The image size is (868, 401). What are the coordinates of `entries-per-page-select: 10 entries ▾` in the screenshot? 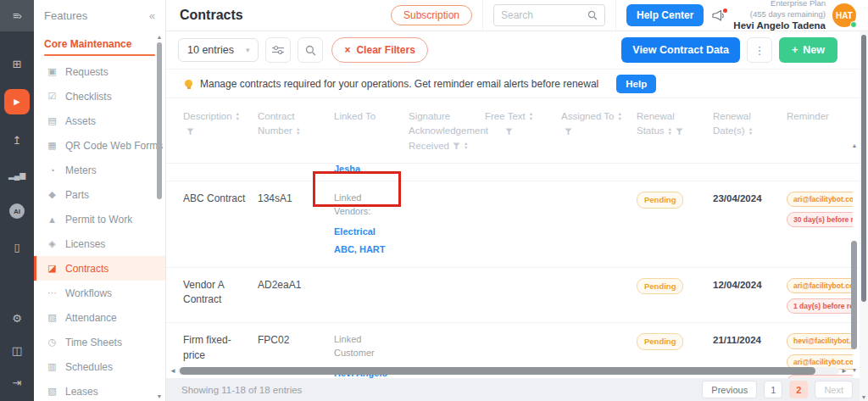 It's located at (219, 50).